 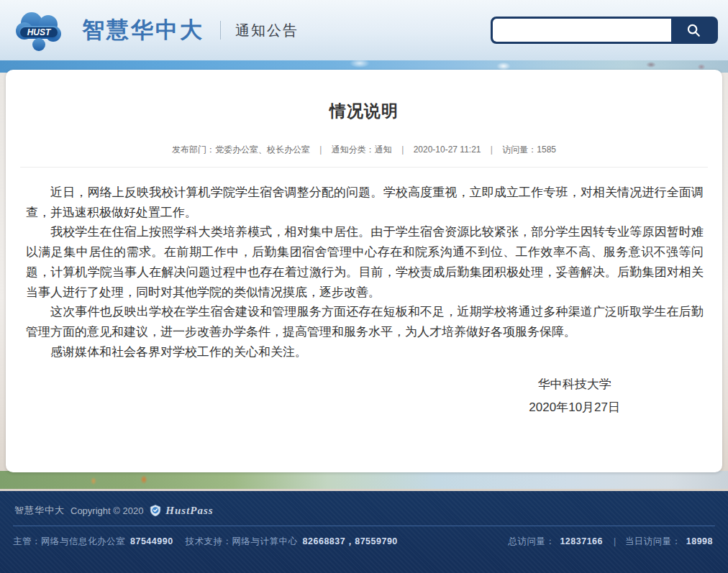 What do you see at coordinates (267, 30) in the screenshot?
I see `section-title: 通知公告` at bounding box center [267, 30].